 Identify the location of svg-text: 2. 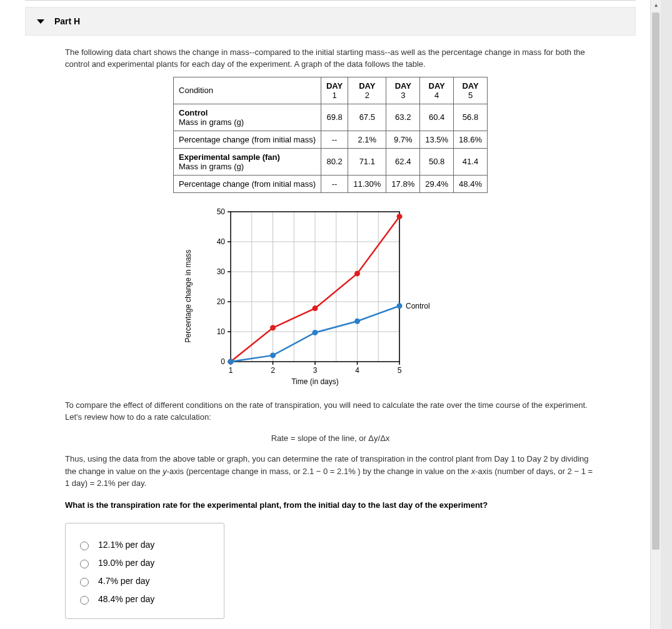
(273, 370).